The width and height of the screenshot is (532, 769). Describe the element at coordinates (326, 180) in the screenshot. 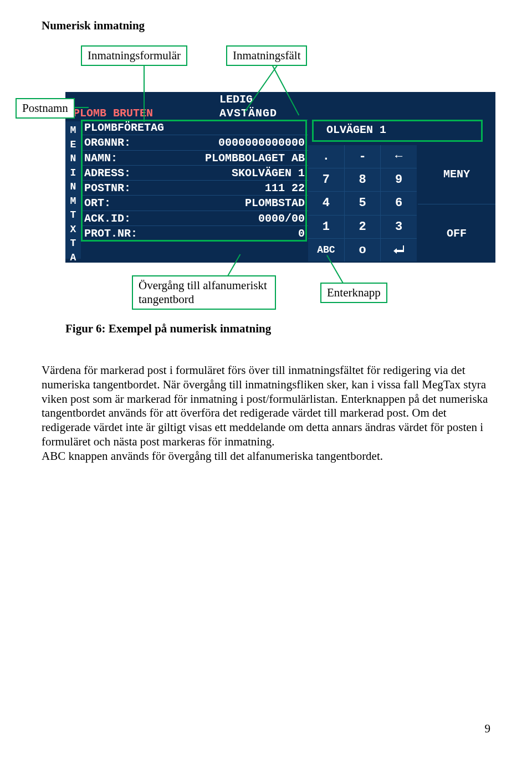

I see `key-7: 7` at that location.